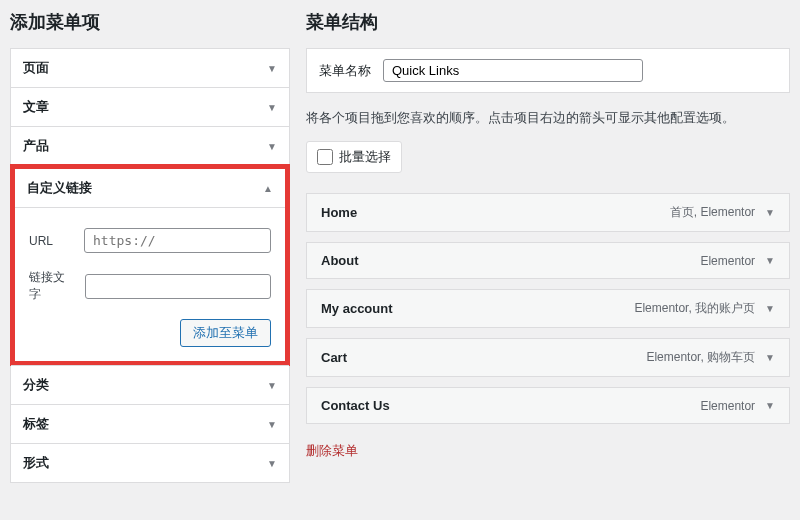  What do you see at coordinates (694, 308) in the screenshot?
I see `menu-item-meta: Elementor, 我的账户页` at bounding box center [694, 308].